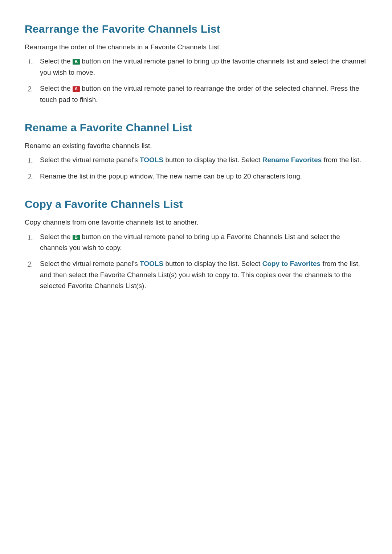 Image resolution: width=392 pixels, height=554 pixels. What do you see at coordinates (196, 29) in the screenshot?
I see `section-heading: Rearrange the Favorite Channels List` at bounding box center [196, 29].